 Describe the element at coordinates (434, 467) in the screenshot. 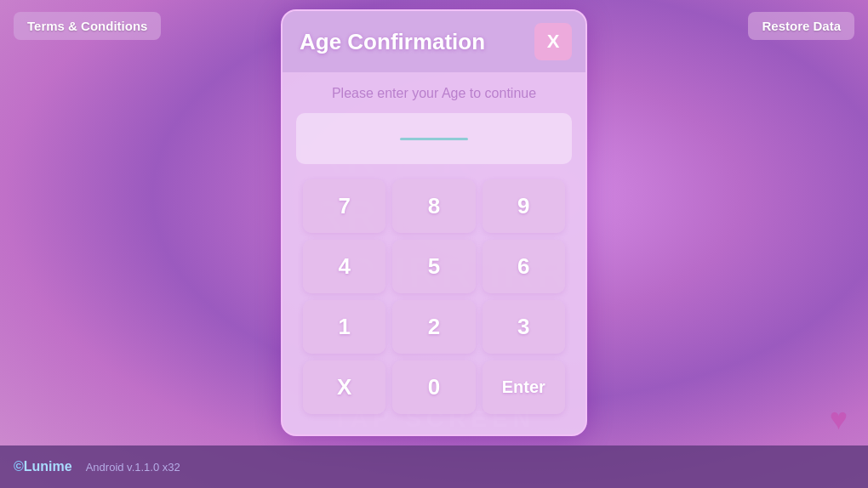

I see `bottom-bar: ©Lunime Android v.1.1.0 x32` at that location.